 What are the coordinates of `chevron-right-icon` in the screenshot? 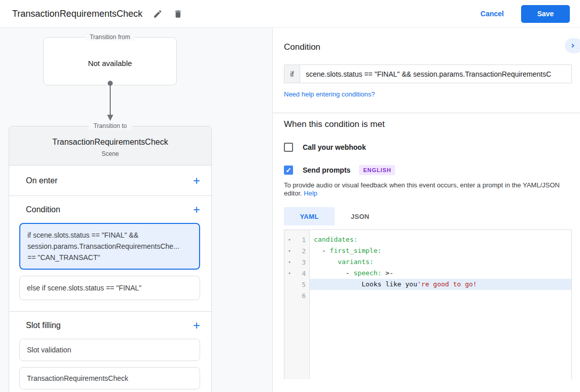 It's located at (573, 46).